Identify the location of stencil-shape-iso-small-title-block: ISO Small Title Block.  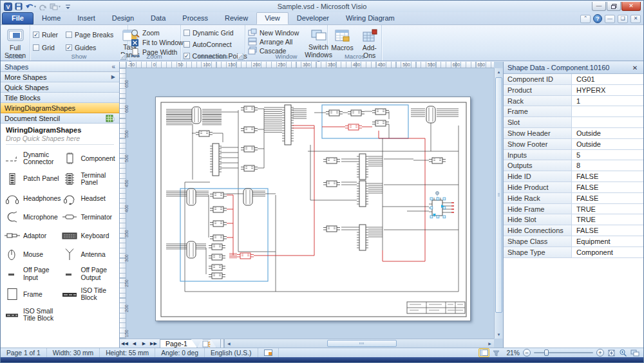
(32, 315).